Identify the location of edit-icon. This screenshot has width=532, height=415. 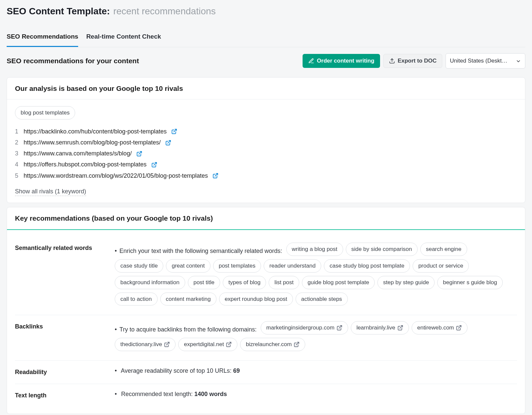
(311, 61).